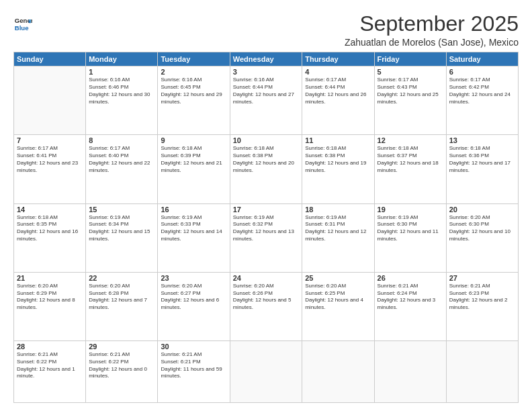  I want to click on month-title: September 2025, so click(431, 24).